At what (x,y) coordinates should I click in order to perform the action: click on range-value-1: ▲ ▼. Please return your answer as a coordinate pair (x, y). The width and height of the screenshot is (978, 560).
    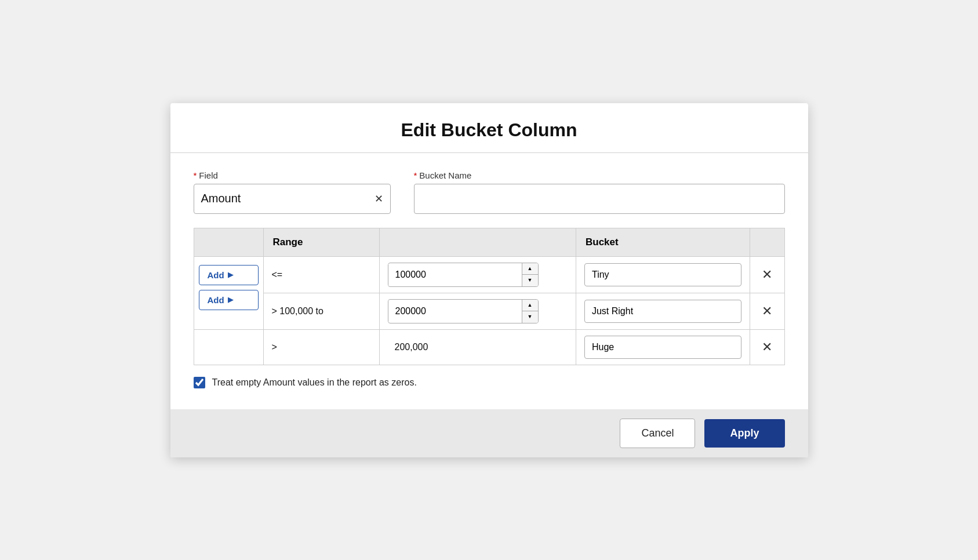
    Looking at the image, I should click on (478, 275).